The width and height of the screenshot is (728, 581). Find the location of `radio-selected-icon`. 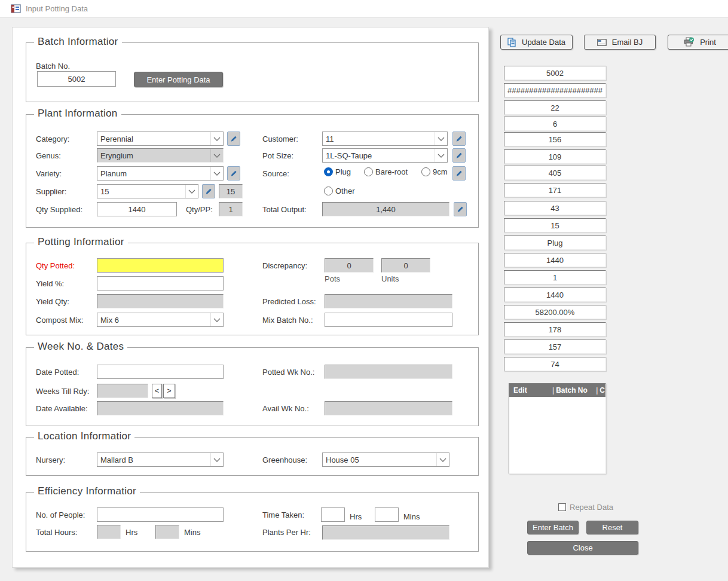

radio-selected-icon is located at coordinates (329, 172).